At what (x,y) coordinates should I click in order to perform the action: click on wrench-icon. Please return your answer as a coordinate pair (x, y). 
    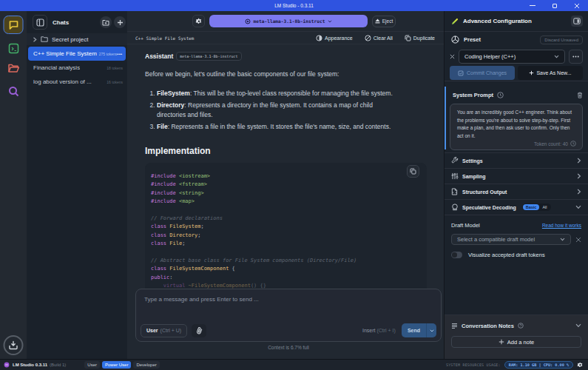
    Looking at the image, I should click on (456, 161).